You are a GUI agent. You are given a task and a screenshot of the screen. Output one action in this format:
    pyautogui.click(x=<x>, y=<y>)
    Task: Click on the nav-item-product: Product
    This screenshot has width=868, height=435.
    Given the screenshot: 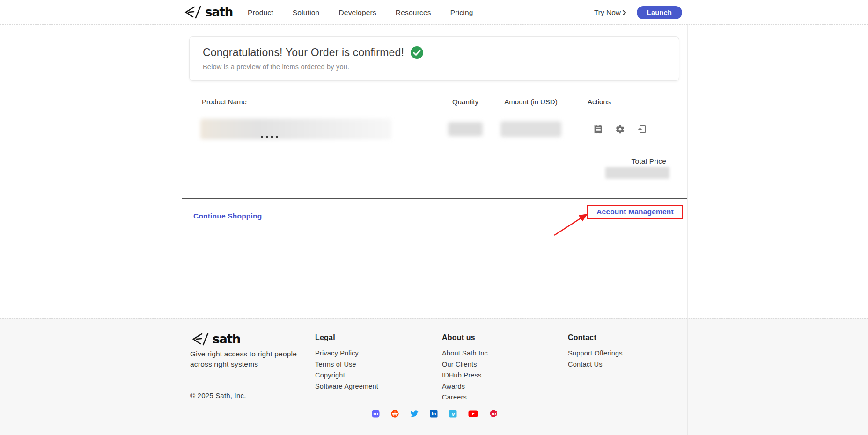 What is the action you would take?
    pyautogui.click(x=260, y=13)
    